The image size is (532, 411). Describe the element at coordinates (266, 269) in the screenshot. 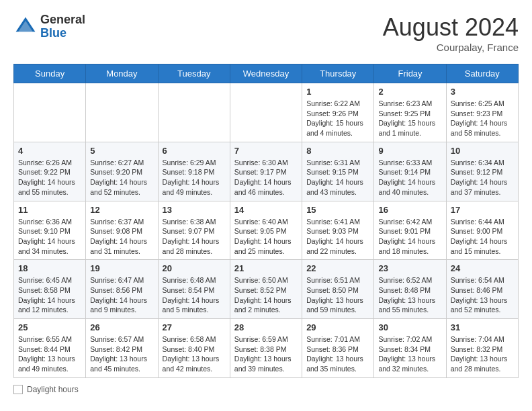

I see `day-number: 21` at that location.